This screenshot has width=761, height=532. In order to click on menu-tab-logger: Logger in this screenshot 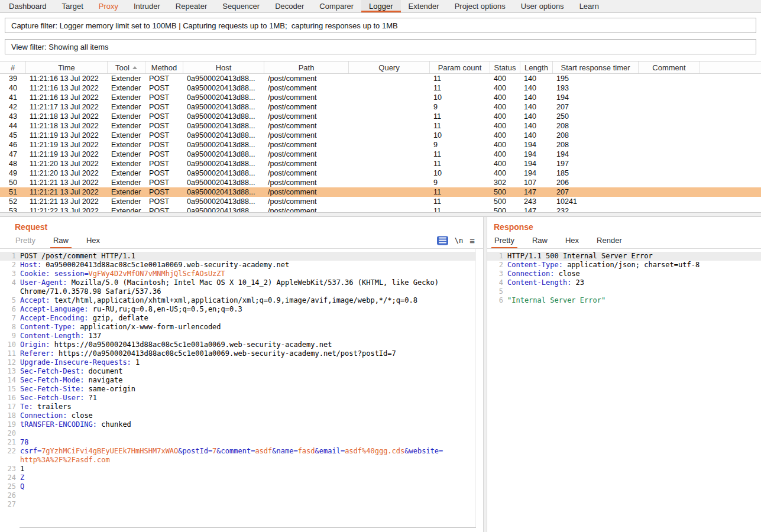, I will do `click(381, 6)`.